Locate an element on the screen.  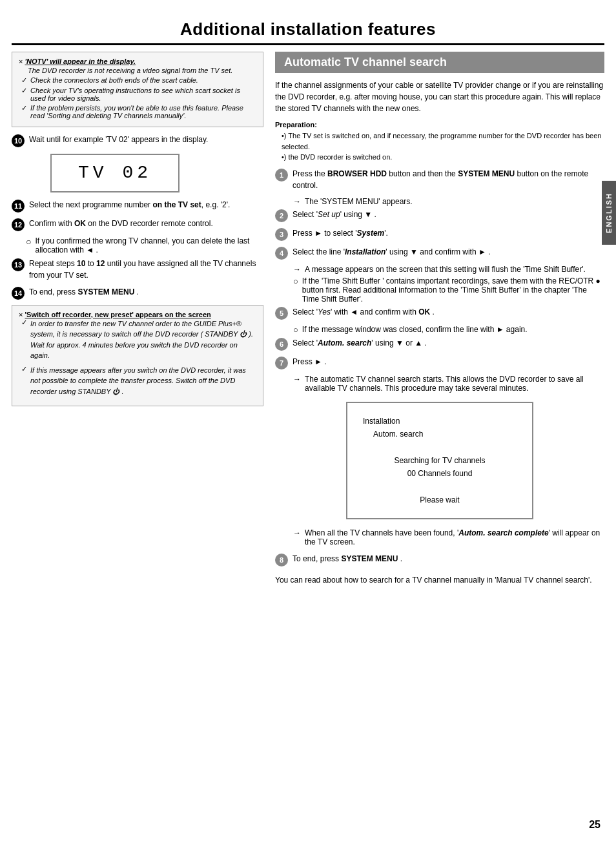
r-step-4-num: 4 is located at coordinates (282, 253).